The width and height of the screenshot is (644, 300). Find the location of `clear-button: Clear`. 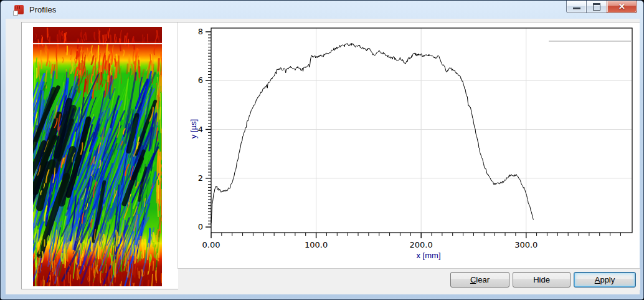

clear-button: Clear is located at coordinates (480, 279).